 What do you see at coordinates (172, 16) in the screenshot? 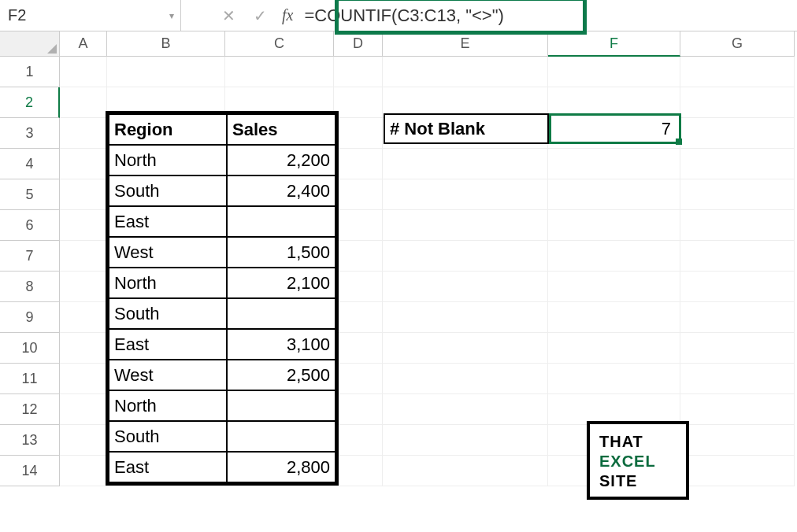
I see `chevron-down-icon: ▾` at bounding box center [172, 16].